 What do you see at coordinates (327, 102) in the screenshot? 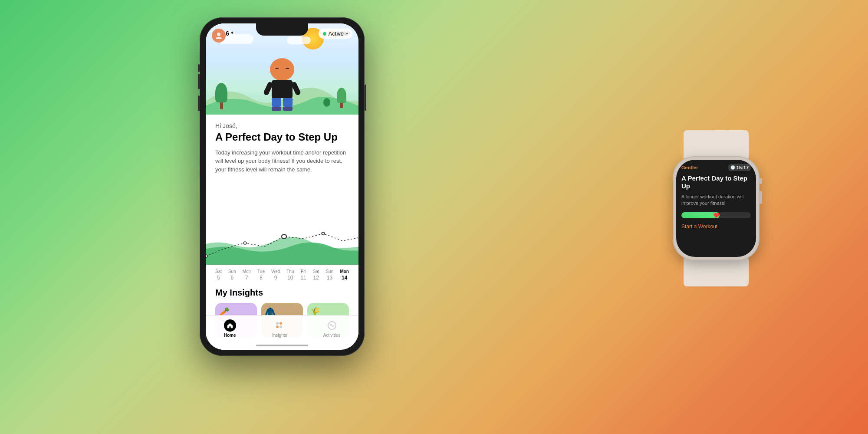
I see `bush-right` at bounding box center [327, 102].